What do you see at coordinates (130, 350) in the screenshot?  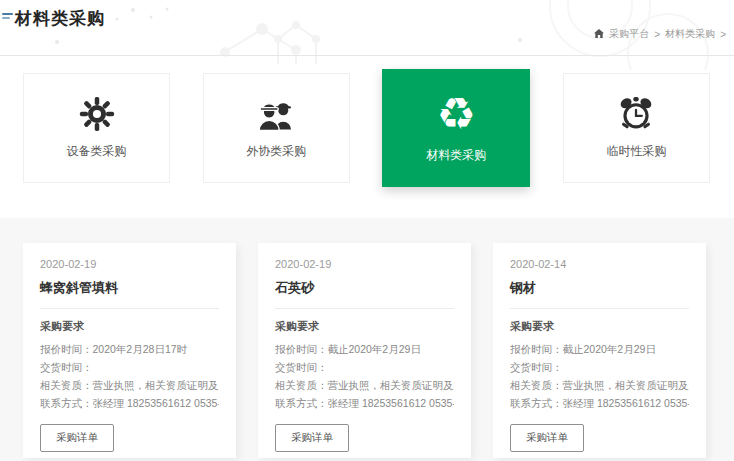 I see `listing-card: 2020-02-19 蜂窝斜管填料 采购要求 报价时间：2020年2月28日17…` at bounding box center [130, 350].